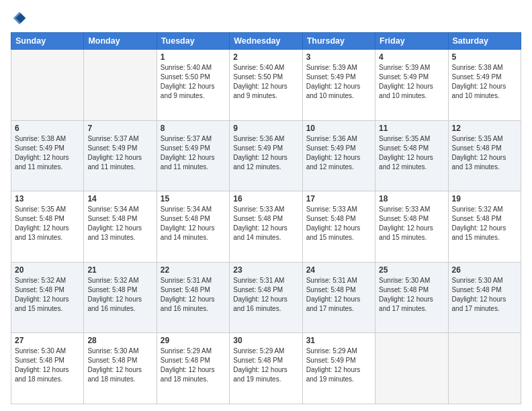  I want to click on day-number: 2, so click(266, 57).